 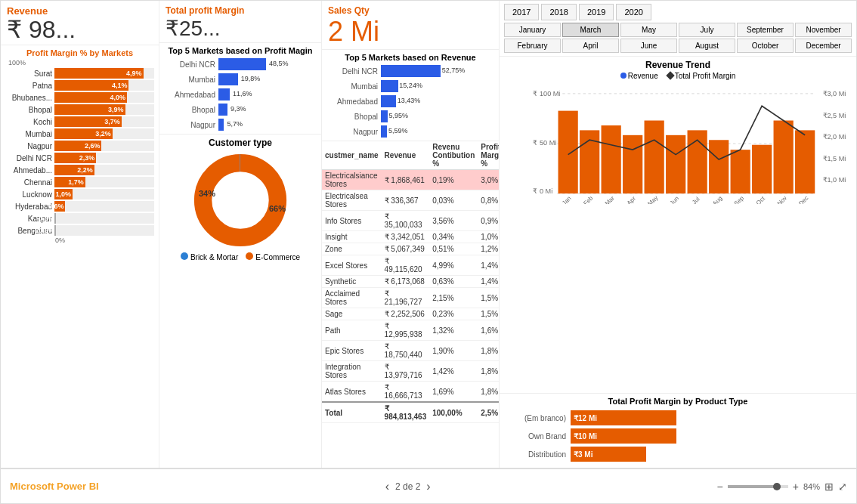 I want to click on product-bar-label: Distribution, so click(x=536, y=455).